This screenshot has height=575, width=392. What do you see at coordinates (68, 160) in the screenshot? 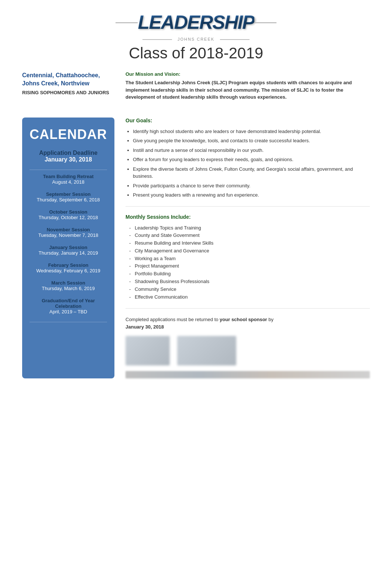
I see `cal-event-date-0: January 30, 2018` at bounding box center [68, 160].